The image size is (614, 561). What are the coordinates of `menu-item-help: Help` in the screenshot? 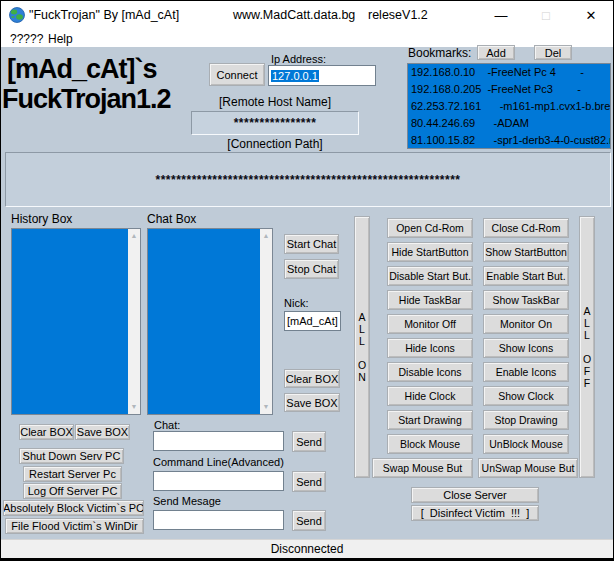 It's located at (60, 39).